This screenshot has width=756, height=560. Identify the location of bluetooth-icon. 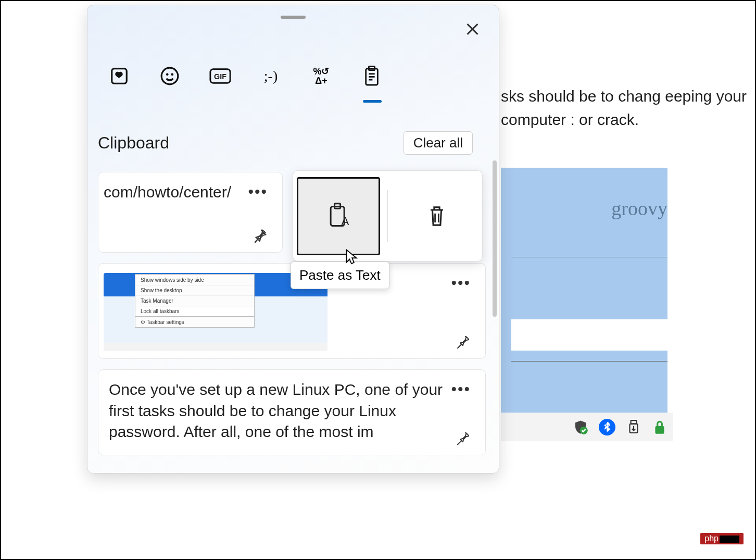
(607, 427).